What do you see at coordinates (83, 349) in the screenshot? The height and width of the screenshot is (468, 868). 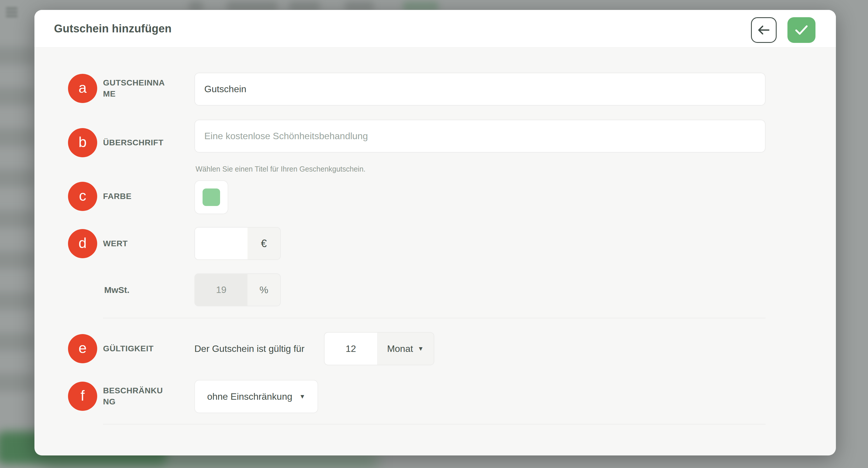 I see `hint-badge-e: e` at bounding box center [83, 349].